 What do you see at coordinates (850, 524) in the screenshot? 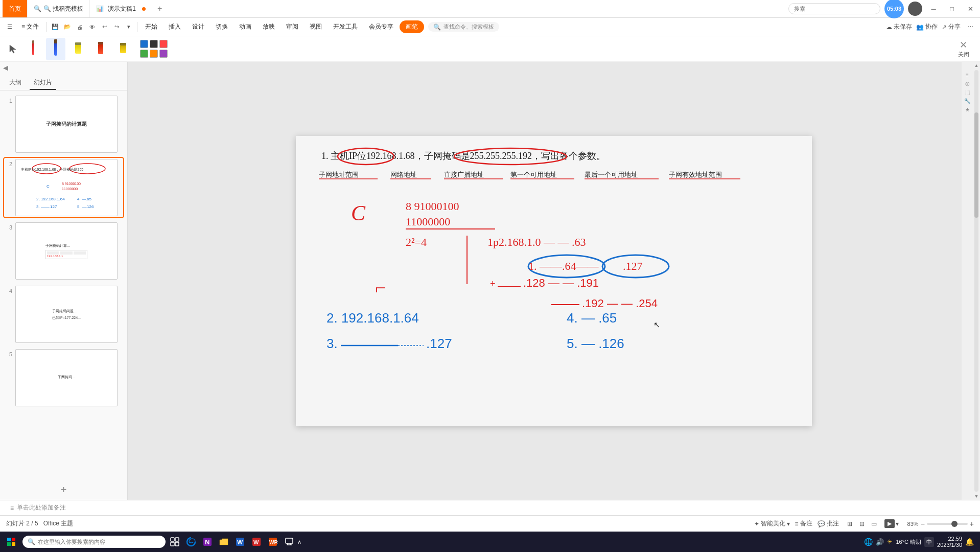
I see `normal-view-button: ⊞` at bounding box center [850, 524].